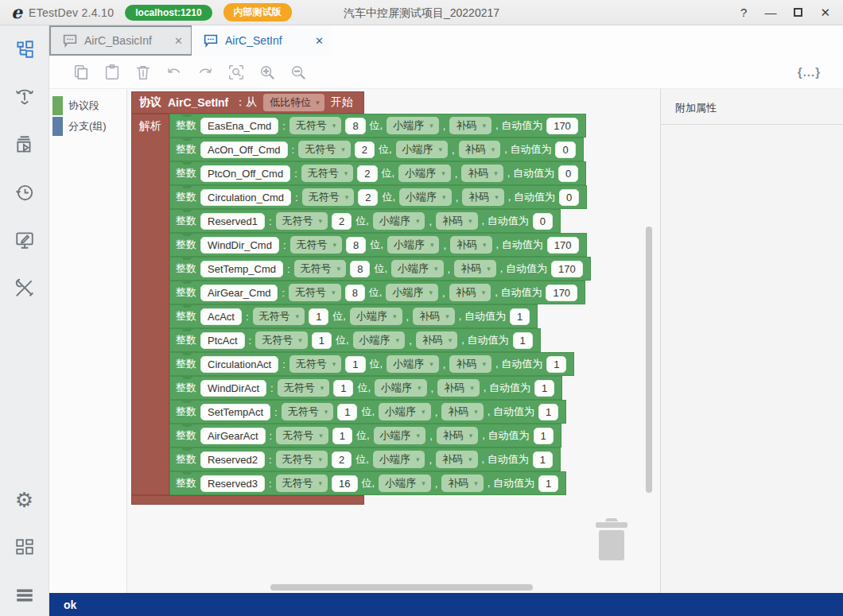  I want to click on field-row: 整数 PtcAct : 无符号 1 位, 小端序 , 补码, so click(355, 340).